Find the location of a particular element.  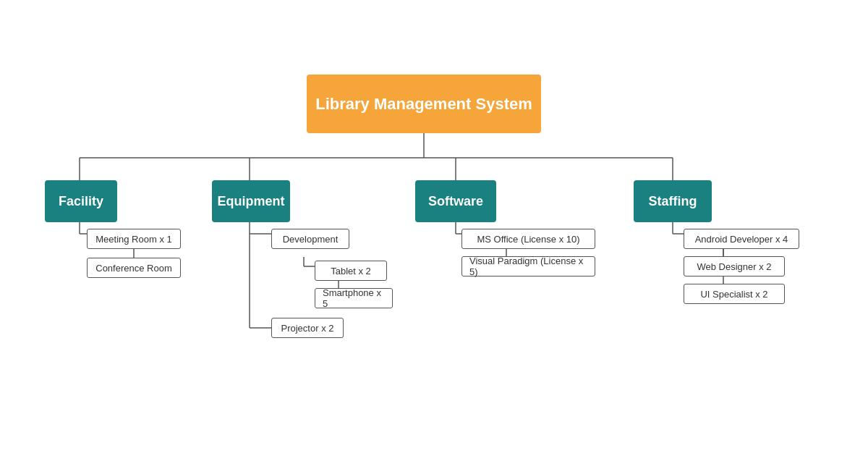

visual-paradigm-node: Visual Paradigm (License x 5) is located at coordinates (528, 266).